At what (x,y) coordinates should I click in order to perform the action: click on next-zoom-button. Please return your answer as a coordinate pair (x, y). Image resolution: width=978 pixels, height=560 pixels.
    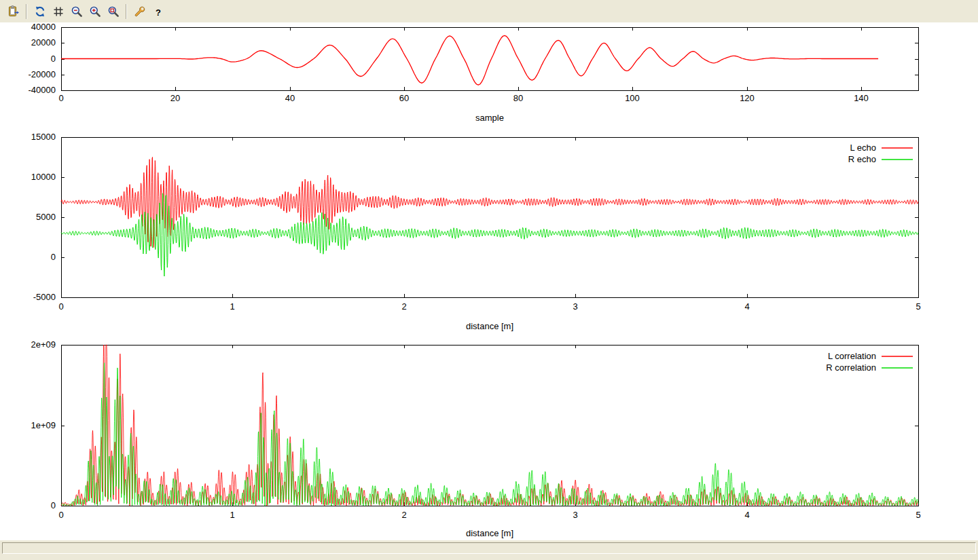
    Looking at the image, I should click on (95, 12).